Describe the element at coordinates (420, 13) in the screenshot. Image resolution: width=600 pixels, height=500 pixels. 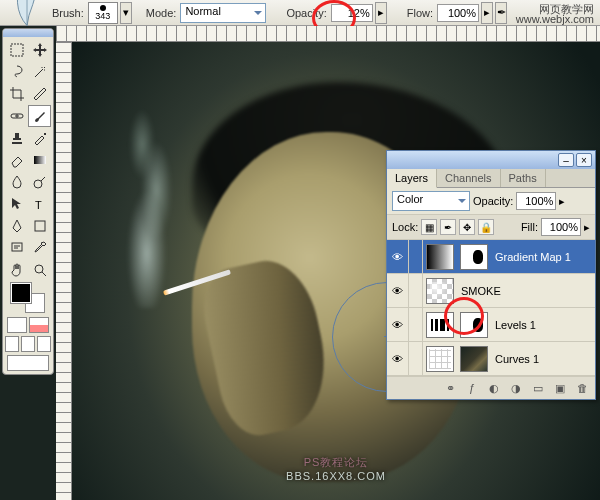
I see `flow-label: Flow:` at that location.